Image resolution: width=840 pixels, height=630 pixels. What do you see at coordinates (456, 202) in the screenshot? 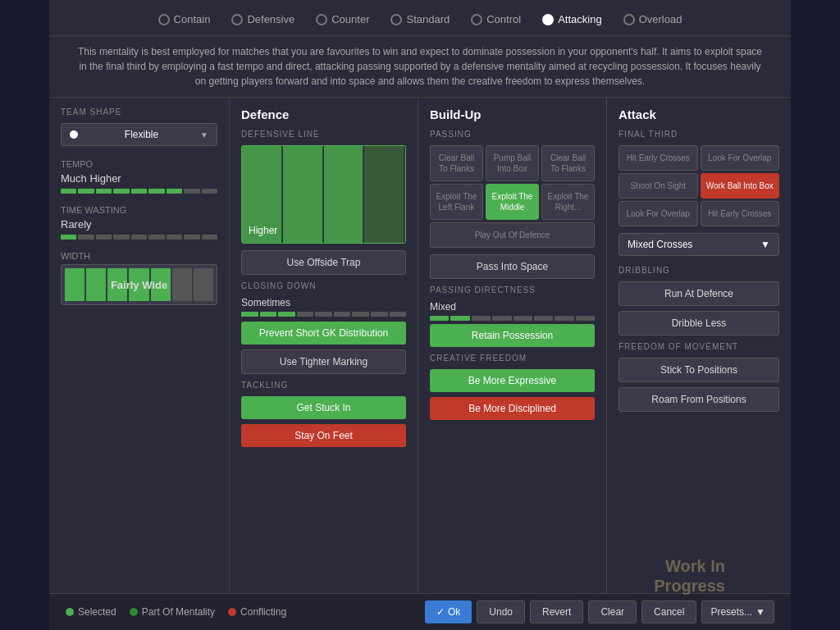
I see `pass-cell-left-flank: Exploit The Left Flank` at bounding box center [456, 202].